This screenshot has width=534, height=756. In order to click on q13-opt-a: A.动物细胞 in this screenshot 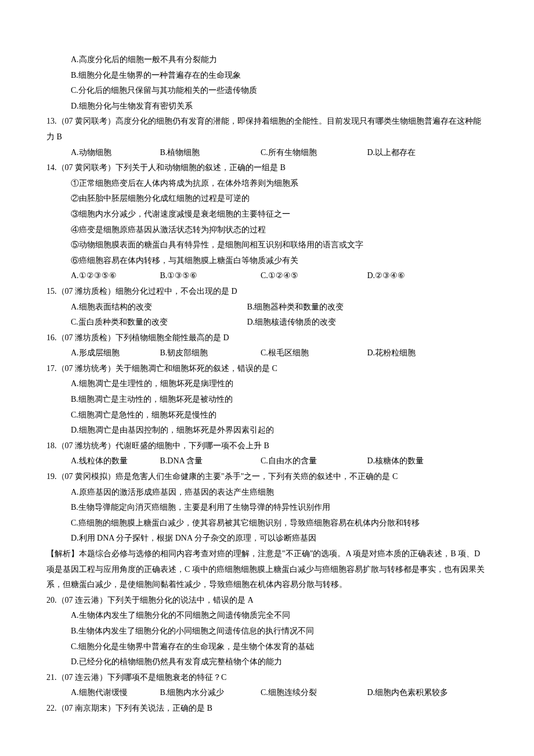, I will do `click(114, 153)`.